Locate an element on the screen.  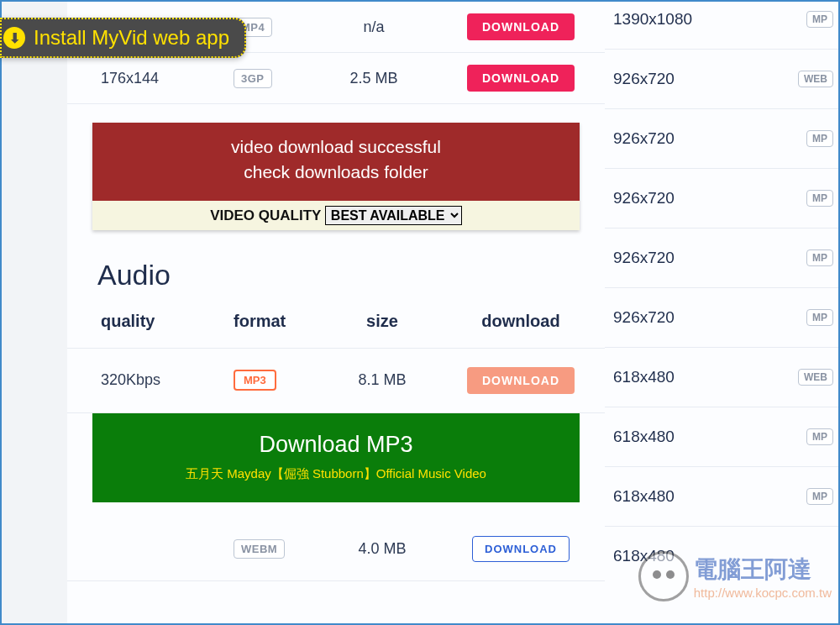
extra-format-table: WEBM 4.0 MB DOWNLOAD is located at coordinates (336, 549).